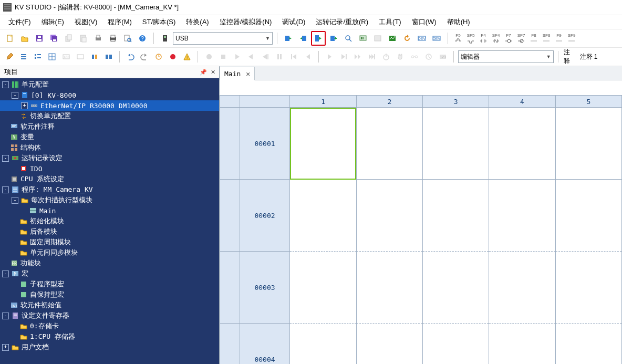 This screenshot has height=364, width=622. What do you see at coordinates (54, 38) in the screenshot?
I see `save-all-button` at bounding box center [54, 38].